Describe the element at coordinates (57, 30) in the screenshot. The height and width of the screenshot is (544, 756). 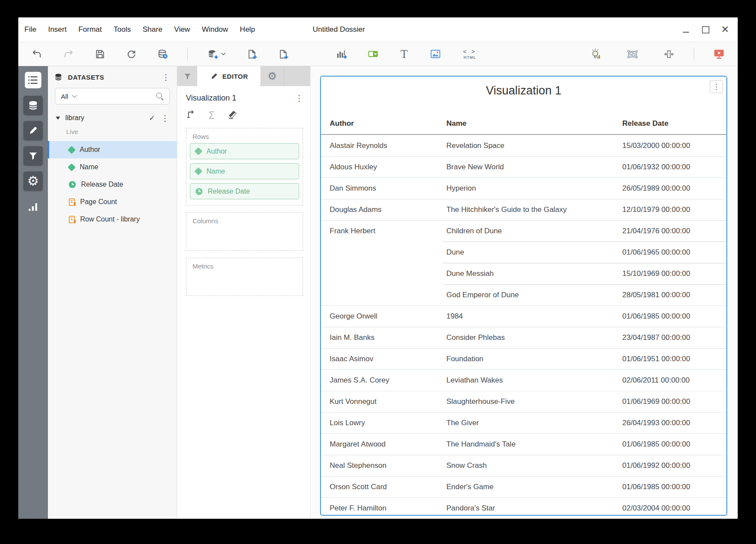
I see `menu-item: Insert` at that location.